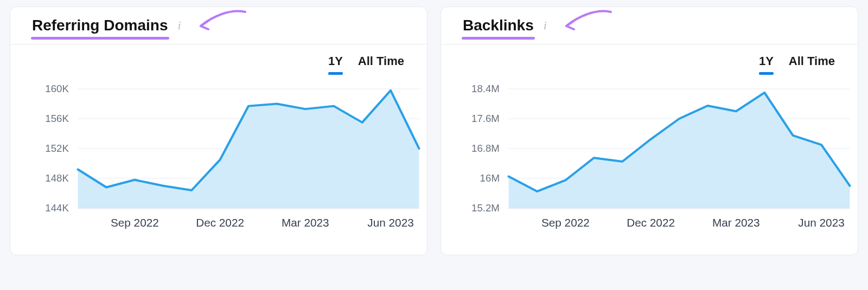 The height and width of the screenshot is (290, 868). What do you see at coordinates (100, 27) in the screenshot?
I see `card-title: Referring Domains` at bounding box center [100, 27].